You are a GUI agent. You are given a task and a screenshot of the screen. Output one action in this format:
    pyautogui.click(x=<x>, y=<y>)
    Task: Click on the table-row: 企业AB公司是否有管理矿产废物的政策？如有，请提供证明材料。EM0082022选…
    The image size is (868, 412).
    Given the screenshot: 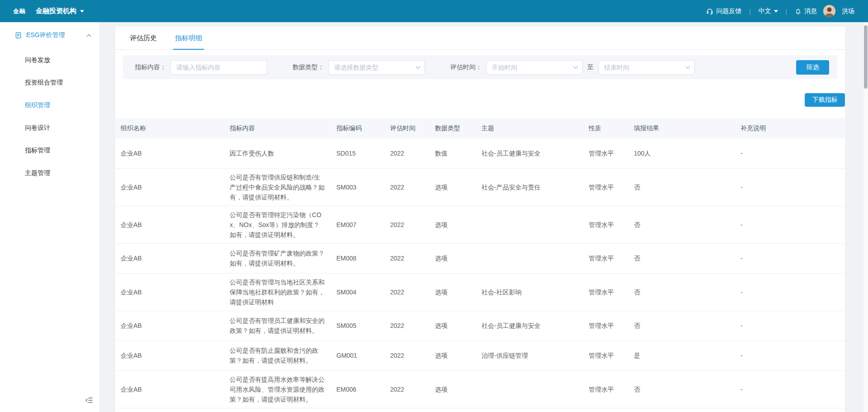 What is the action you would take?
    pyautogui.click(x=480, y=258)
    